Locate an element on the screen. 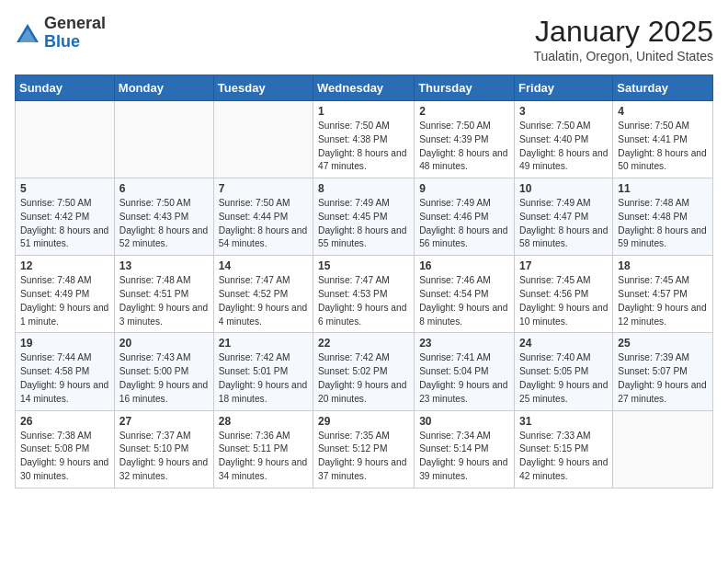  page-header: General Blue January 2025 Tualatin, Oreg… is located at coordinates (364, 39).